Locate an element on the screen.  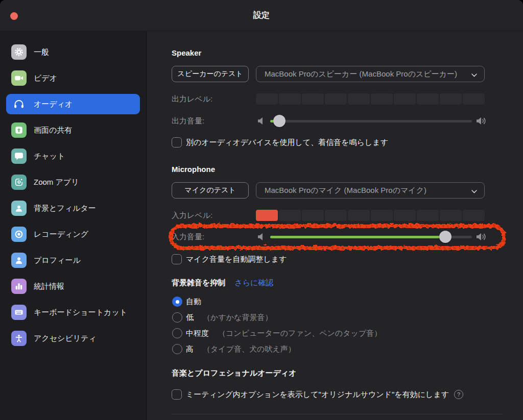
sidebar-item-general: 一般 is located at coordinates (73, 52).